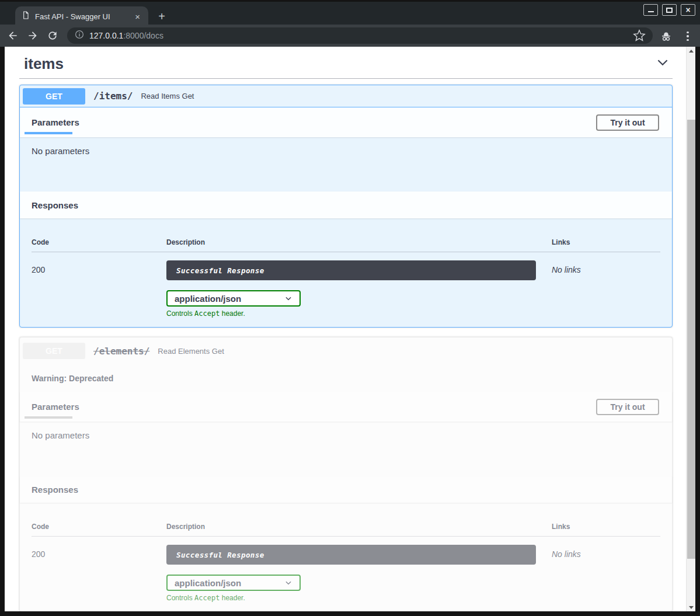 The image size is (700, 616). What do you see at coordinates (13, 36) in the screenshot?
I see `back-button` at bounding box center [13, 36].